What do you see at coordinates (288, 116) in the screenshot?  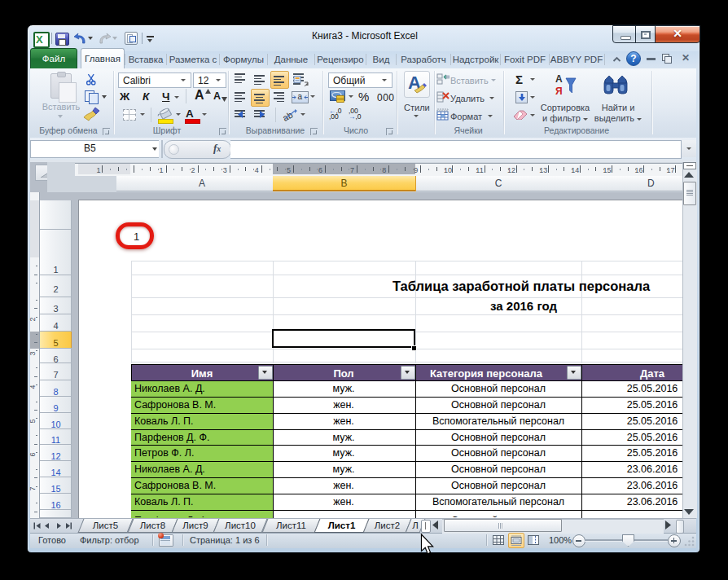 I see `svg-text: ab` at bounding box center [288, 116].